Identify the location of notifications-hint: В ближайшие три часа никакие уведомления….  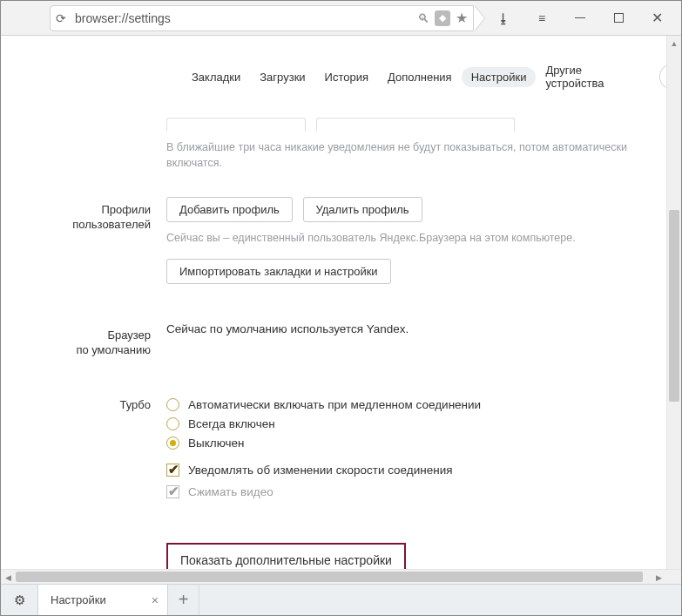
(411, 155).